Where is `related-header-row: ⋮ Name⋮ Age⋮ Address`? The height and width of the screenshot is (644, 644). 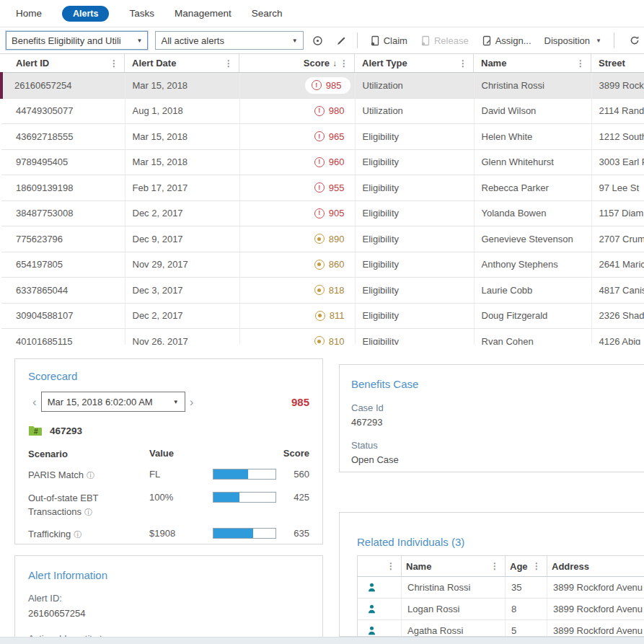 related-header-row: ⋮ Name⋮ Age⋮ Address is located at coordinates (500, 567).